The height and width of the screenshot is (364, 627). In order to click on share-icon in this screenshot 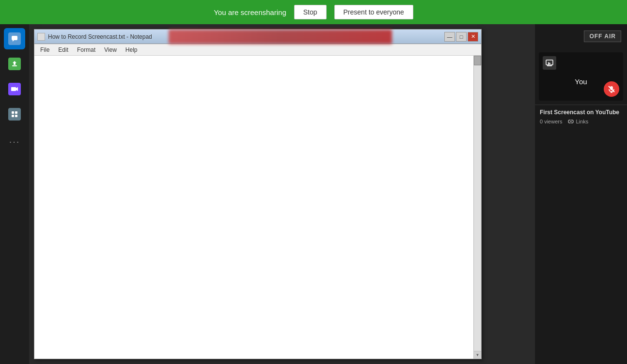, I will do `click(15, 64)`.